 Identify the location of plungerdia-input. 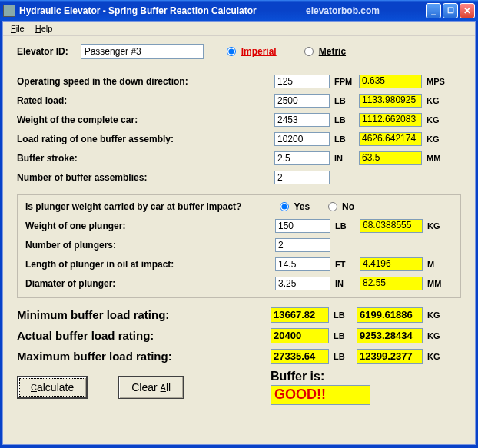
(303, 284).